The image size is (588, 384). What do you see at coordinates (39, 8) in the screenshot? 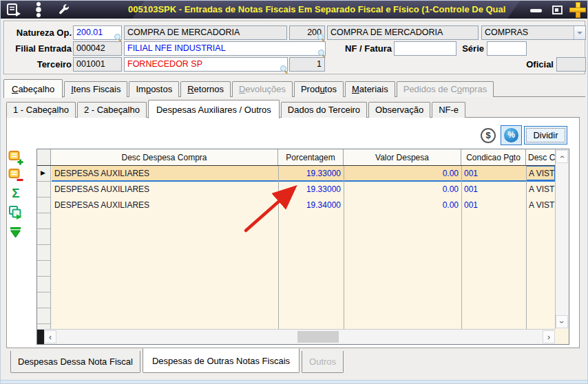
I see `traffic-light-icon` at bounding box center [39, 8].